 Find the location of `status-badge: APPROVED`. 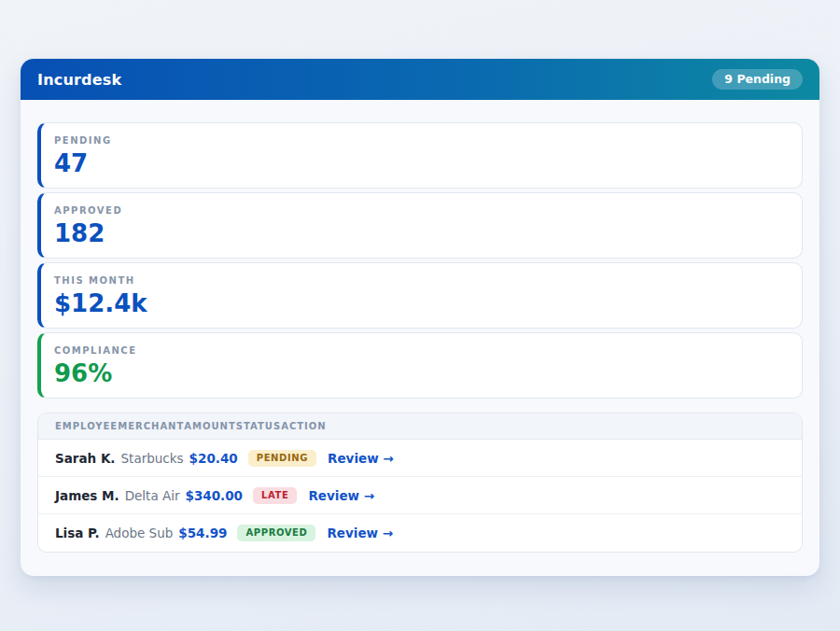

status-badge: APPROVED is located at coordinates (276, 533).